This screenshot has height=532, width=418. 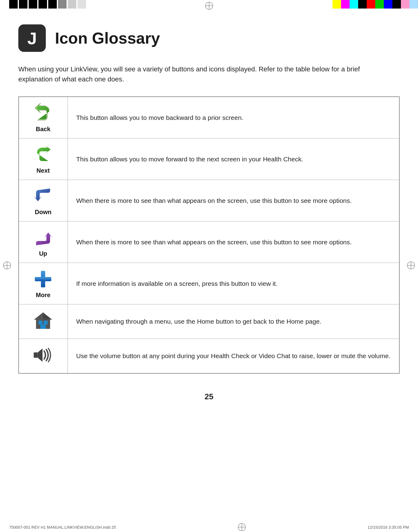 What do you see at coordinates (354, 4) in the screenshot?
I see `color-swatch-cyan` at bounding box center [354, 4].